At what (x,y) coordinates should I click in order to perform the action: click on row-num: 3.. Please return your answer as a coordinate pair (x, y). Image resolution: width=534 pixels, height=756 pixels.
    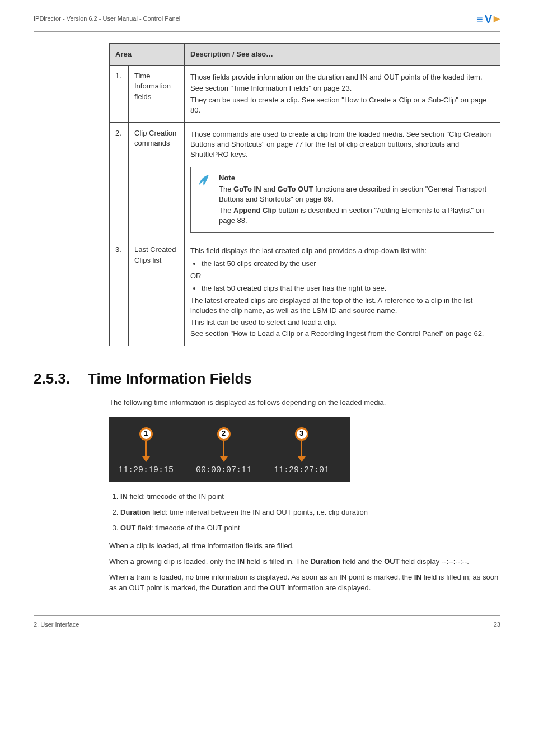
    Looking at the image, I should click on (119, 292).